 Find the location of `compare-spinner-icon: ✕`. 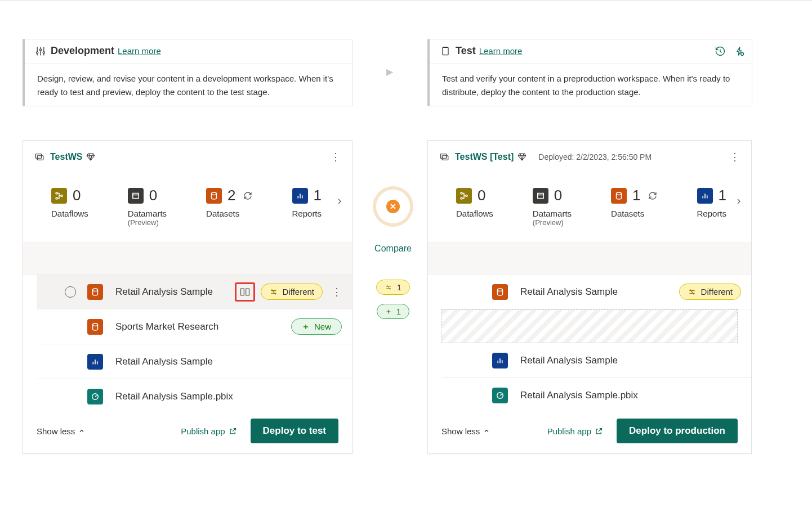

compare-spinner-icon: ✕ is located at coordinates (393, 206).